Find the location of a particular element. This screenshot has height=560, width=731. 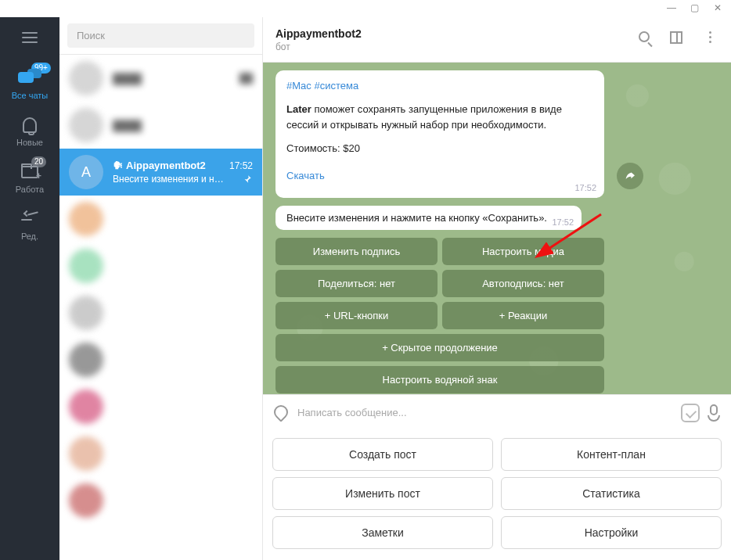

header-sidepanel-button is located at coordinates (679, 40).